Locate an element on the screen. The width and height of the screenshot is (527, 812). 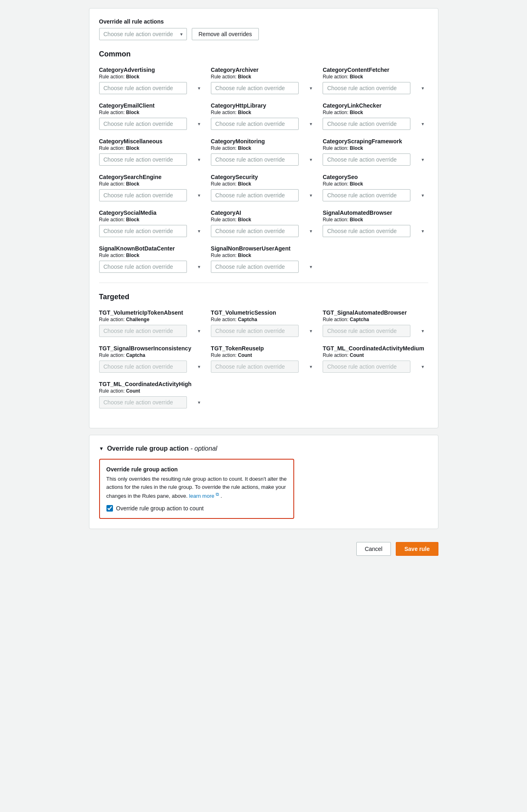
rule-item: CategoryHttpLibrary Rule action: Block C… is located at coordinates (263, 116).